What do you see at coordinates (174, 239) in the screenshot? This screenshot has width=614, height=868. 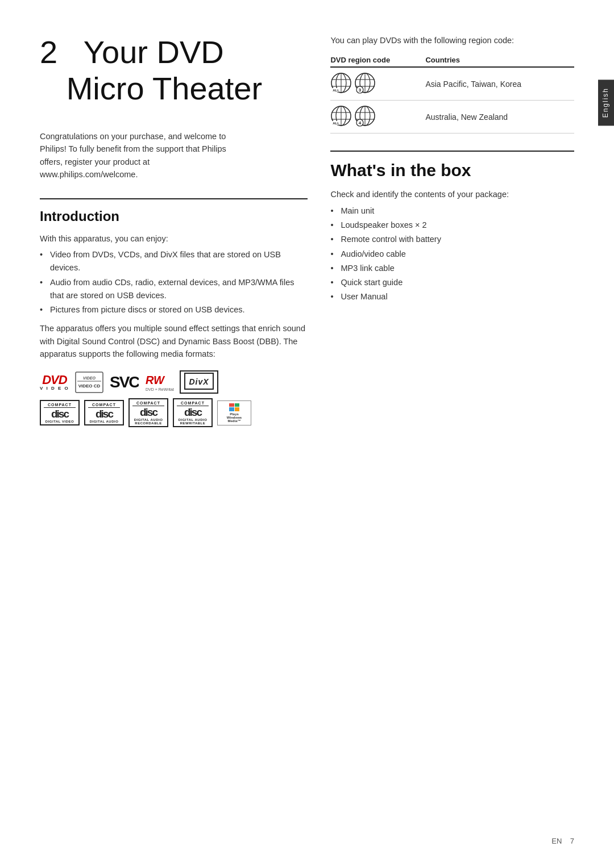 I see `intro-body-text: With this apparatus, you can enjoy:` at bounding box center [174, 239].